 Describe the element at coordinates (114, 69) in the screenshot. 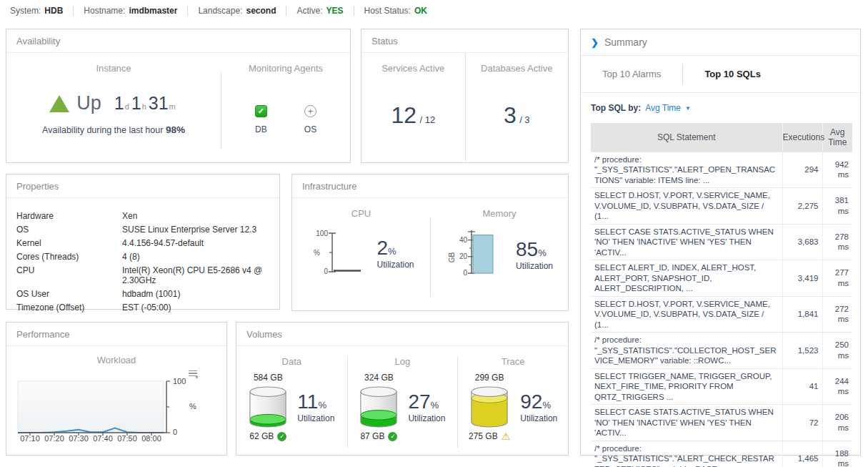

I see `instance-header: Instance` at that location.